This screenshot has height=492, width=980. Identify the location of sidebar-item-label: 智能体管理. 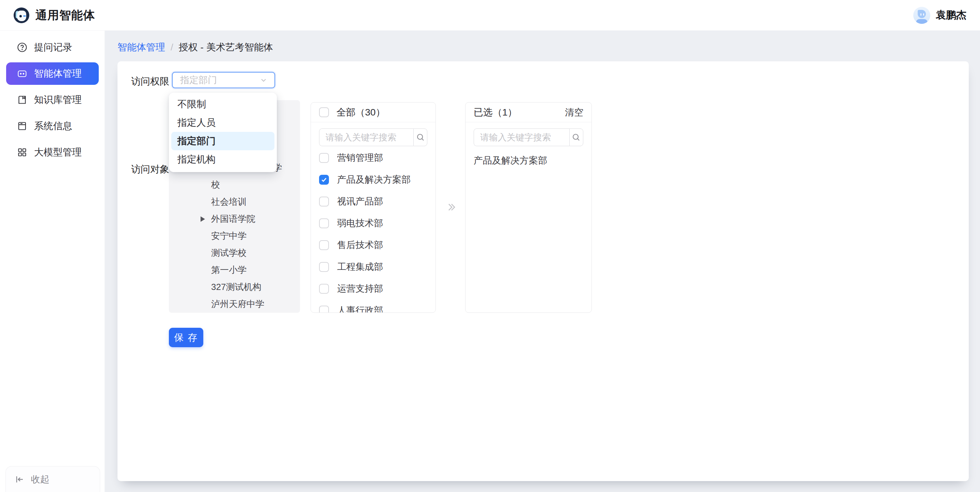
(58, 73).